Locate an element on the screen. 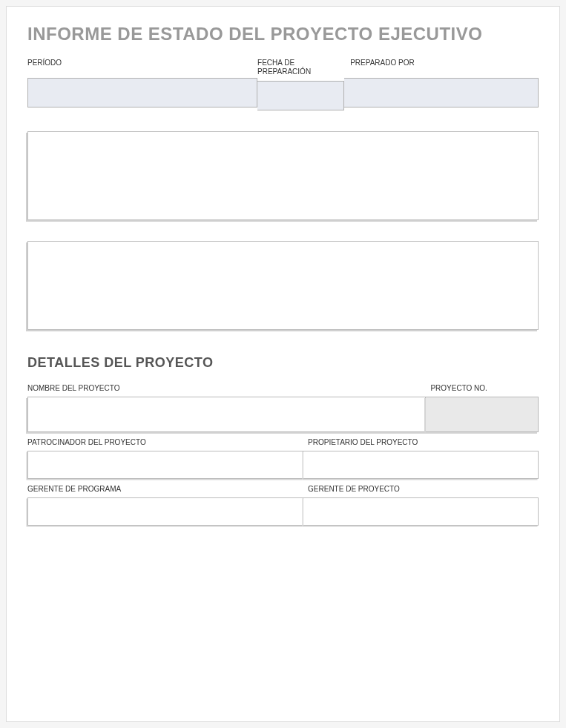 The height and width of the screenshot is (728, 566). prep-date-field: FECHA DE PREPARACIÓN is located at coordinates (301, 85).